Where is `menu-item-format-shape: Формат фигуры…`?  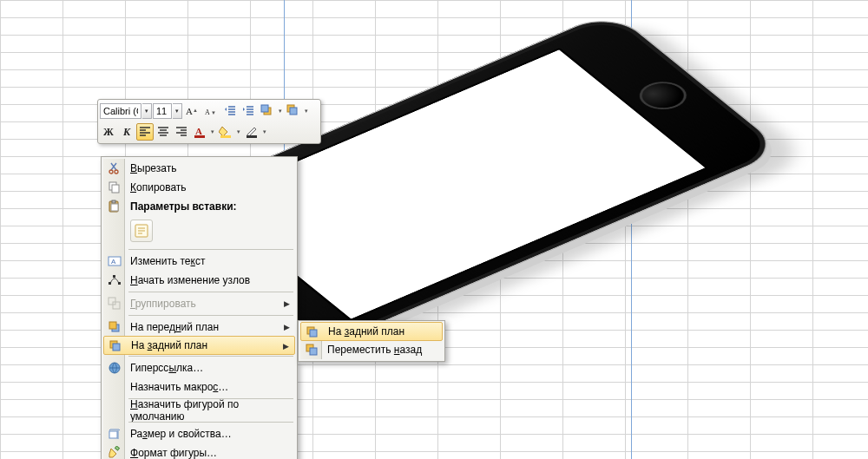
menu-item-format-shape: Формат фигуры… is located at coordinates (200, 451).